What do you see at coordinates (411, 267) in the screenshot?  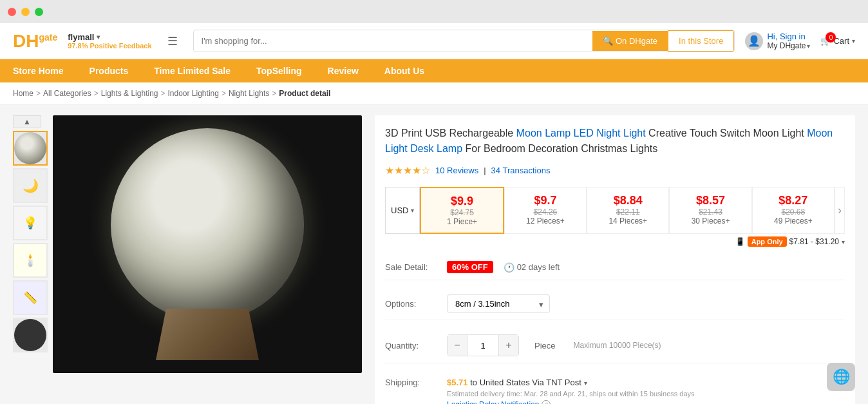 I see `sale-label: Sale Detail:` at bounding box center [411, 267].